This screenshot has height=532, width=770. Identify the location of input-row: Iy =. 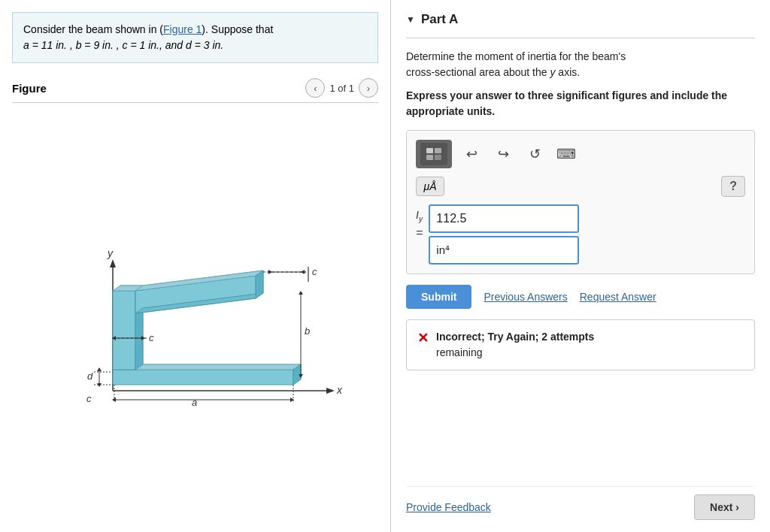
(581, 234).